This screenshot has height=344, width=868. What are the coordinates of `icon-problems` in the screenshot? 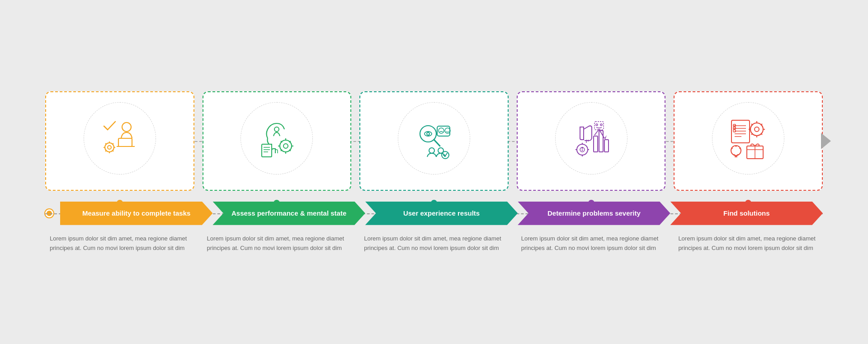 It's located at (591, 138).